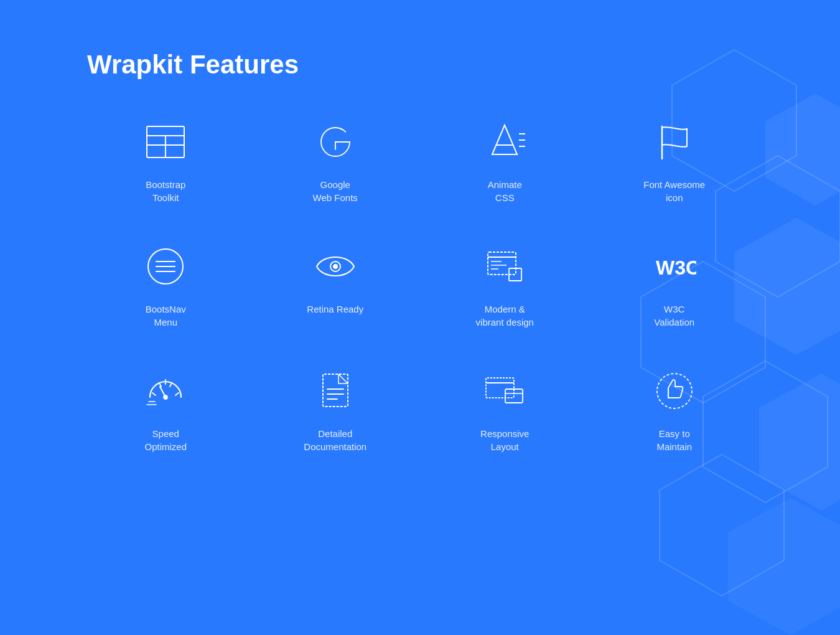 This screenshot has height=635, width=840. What do you see at coordinates (166, 316) in the screenshot?
I see `bootsnav-menu-label: BootsNavMenu` at bounding box center [166, 316].